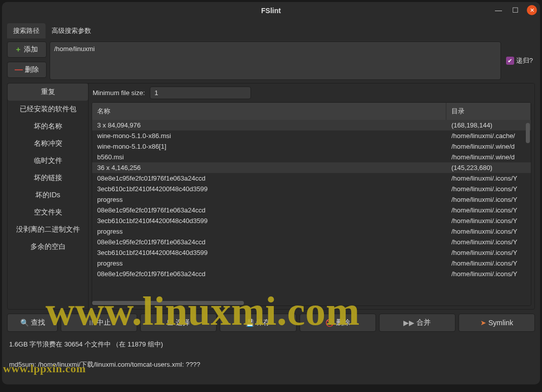  I want to click on close-button: ✕, so click(532, 10).